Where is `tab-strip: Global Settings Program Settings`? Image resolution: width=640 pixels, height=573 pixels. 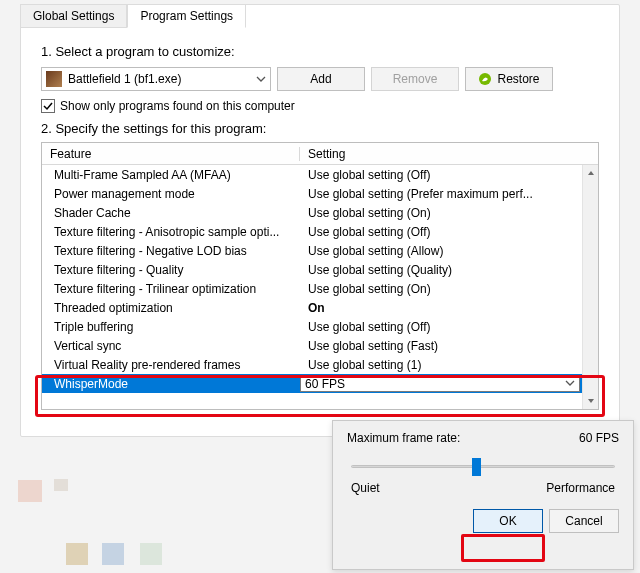 tab-strip: Global Settings Program Settings is located at coordinates (320, 16).